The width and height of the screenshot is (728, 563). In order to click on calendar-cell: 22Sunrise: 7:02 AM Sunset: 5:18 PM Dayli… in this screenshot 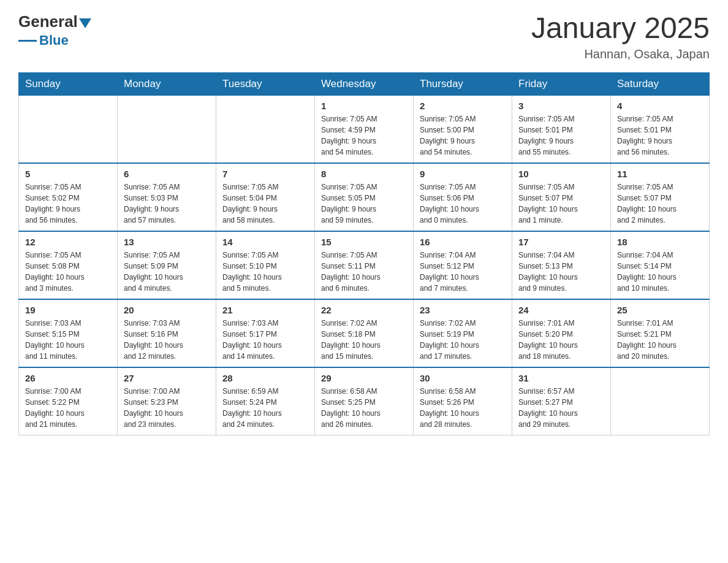, I will do `click(364, 334)`.